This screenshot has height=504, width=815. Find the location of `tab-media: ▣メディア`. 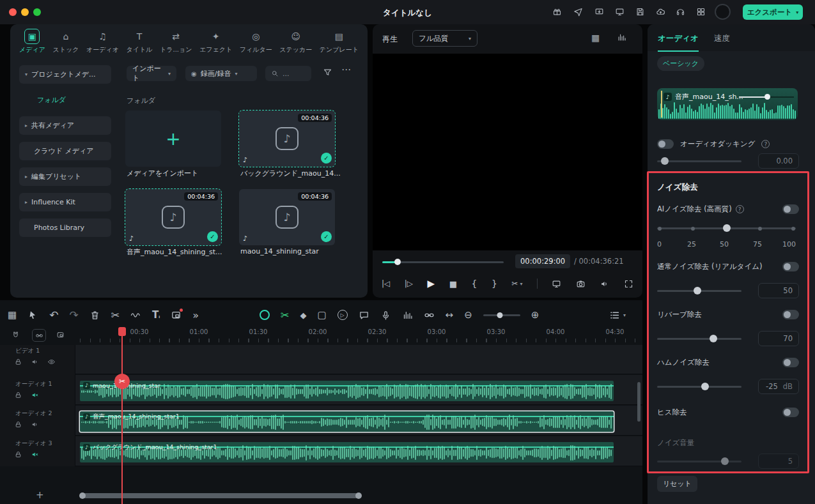

tab-media: ▣メディア is located at coordinates (32, 43).